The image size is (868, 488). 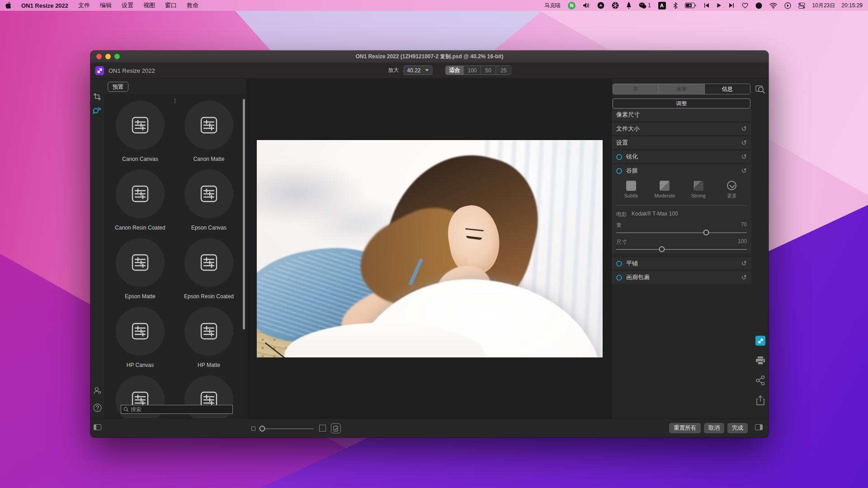 What do you see at coordinates (685, 428) in the screenshot?
I see `reset-all-button: 重置所有` at bounding box center [685, 428].